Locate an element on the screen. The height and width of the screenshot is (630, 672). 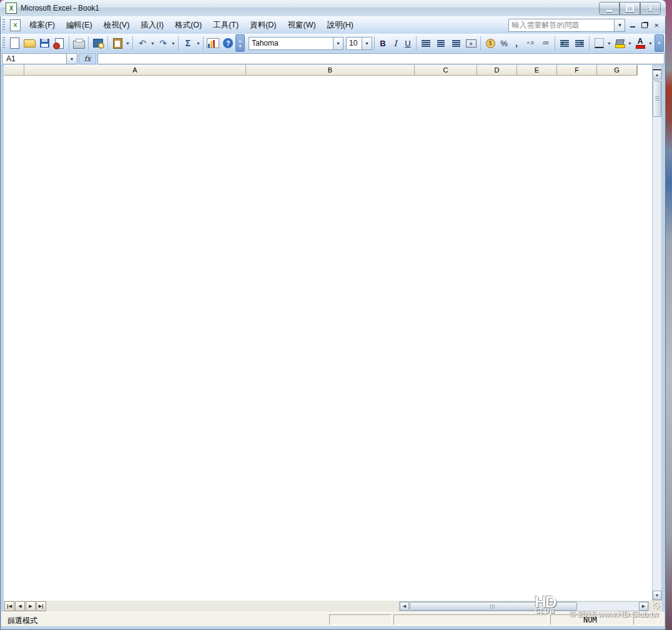
increase-decimal-button: +.0 is located at coordinates (530, 43).